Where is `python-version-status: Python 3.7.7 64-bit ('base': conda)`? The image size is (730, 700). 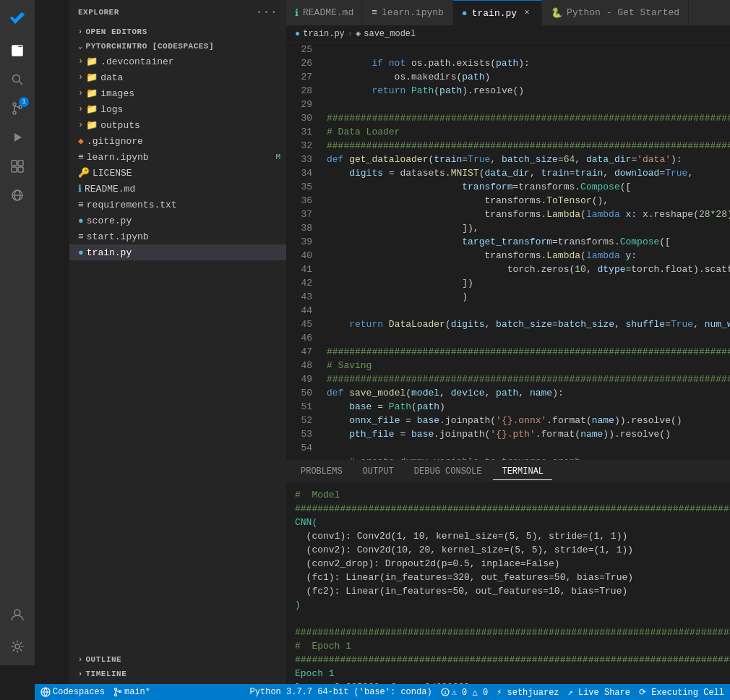
python-version-status: Python 3.7.7 64-bit ('base': conda) is located at coordinates (341, 692).